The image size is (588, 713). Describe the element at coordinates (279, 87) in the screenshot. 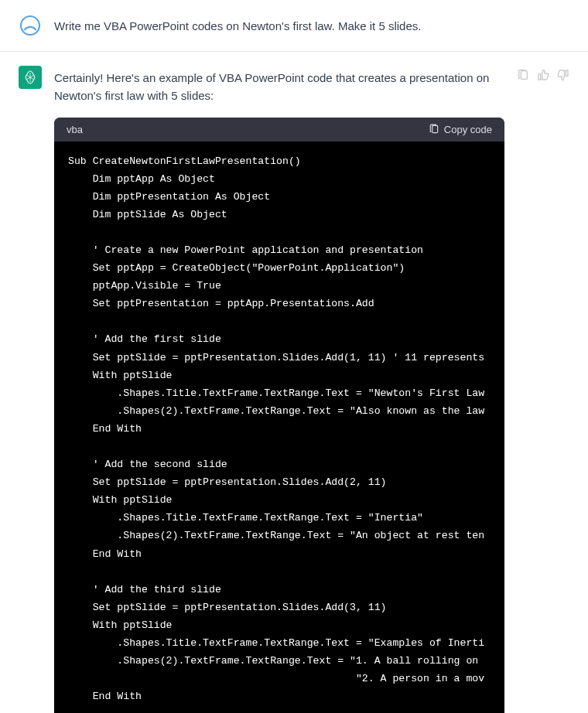

I see `assistant-message-text: Certainly! Here's an example of VBA Powe…` at that location.